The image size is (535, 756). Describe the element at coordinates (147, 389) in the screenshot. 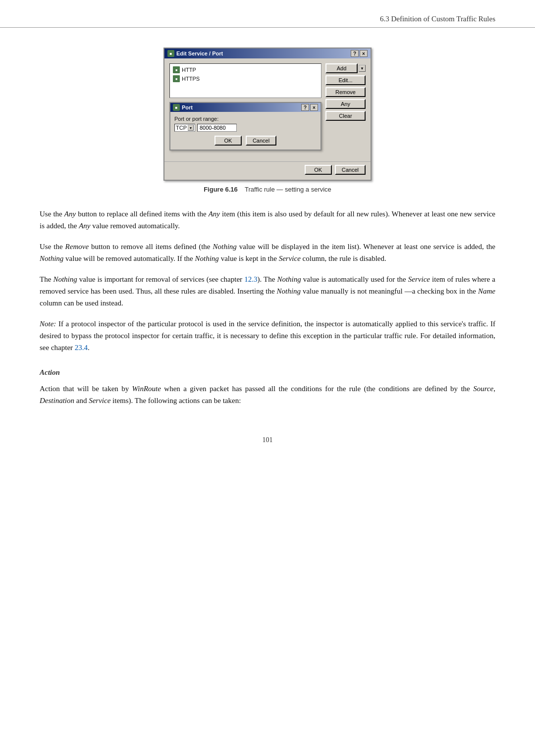

I see `winroute-ref: WinRoute` at that location.